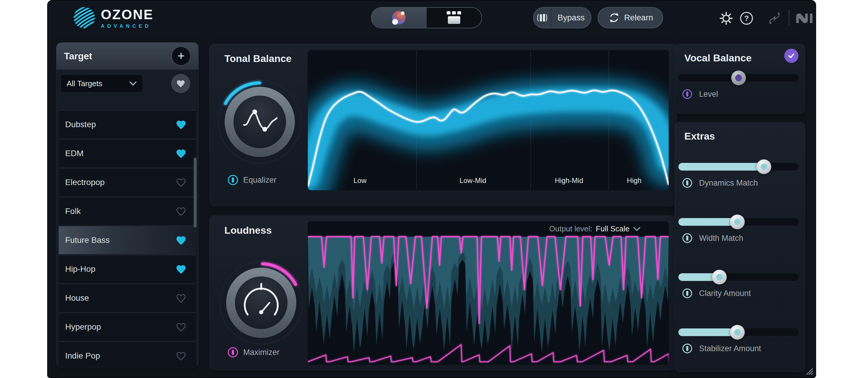  What do you see at coordinates (127, 269) in the screenshot?
I see `target-list-item-hip-hop: Hip-Hop` at bounding box center [127, 269].